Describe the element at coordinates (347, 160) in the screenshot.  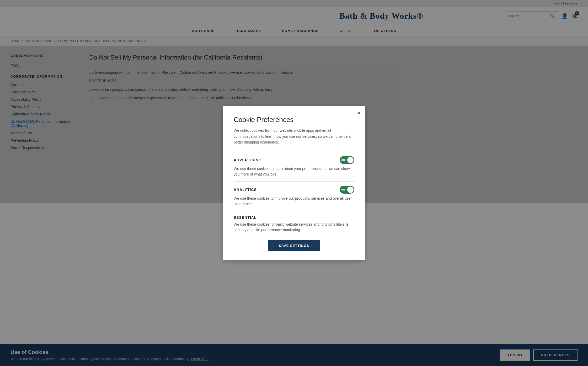
I see `advertising-slider: ON` at that location.